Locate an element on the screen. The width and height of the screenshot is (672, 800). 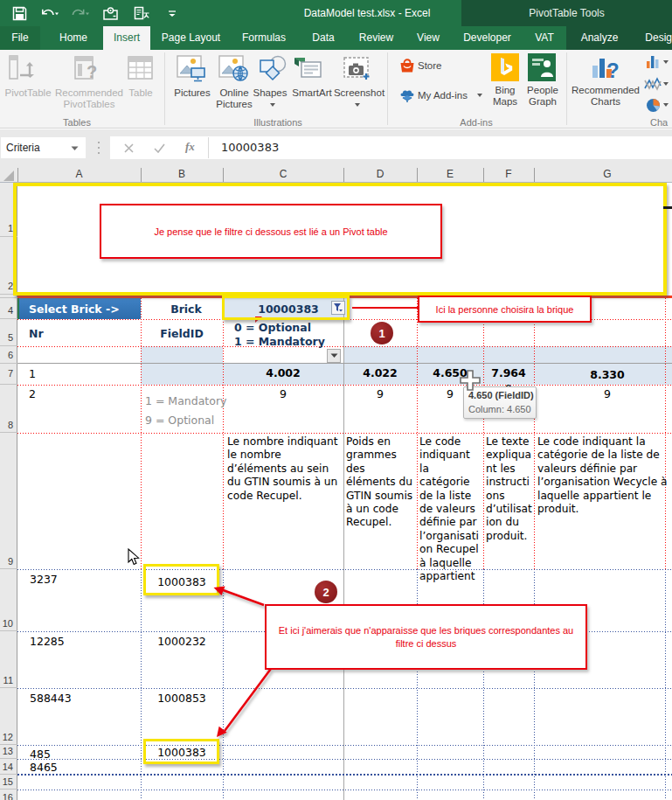
my-addins-dropdown-icon is located at coordinates (480, 95).